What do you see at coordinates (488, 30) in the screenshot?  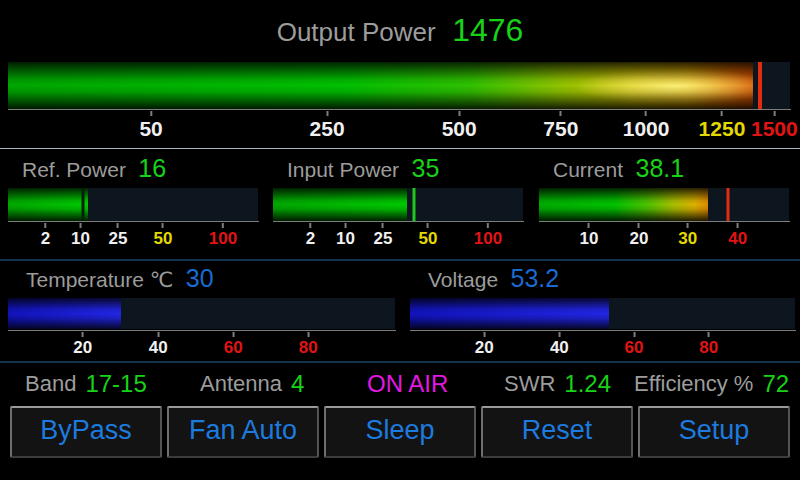 I see `output-power-value: 1476` at bounding box center [488, 30].